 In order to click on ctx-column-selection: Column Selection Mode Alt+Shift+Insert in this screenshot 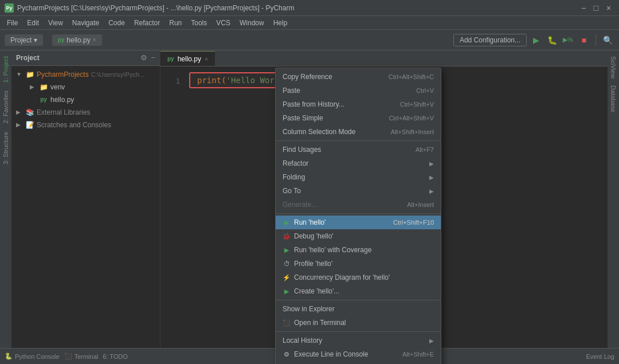, I will do `click(358, 132)`.